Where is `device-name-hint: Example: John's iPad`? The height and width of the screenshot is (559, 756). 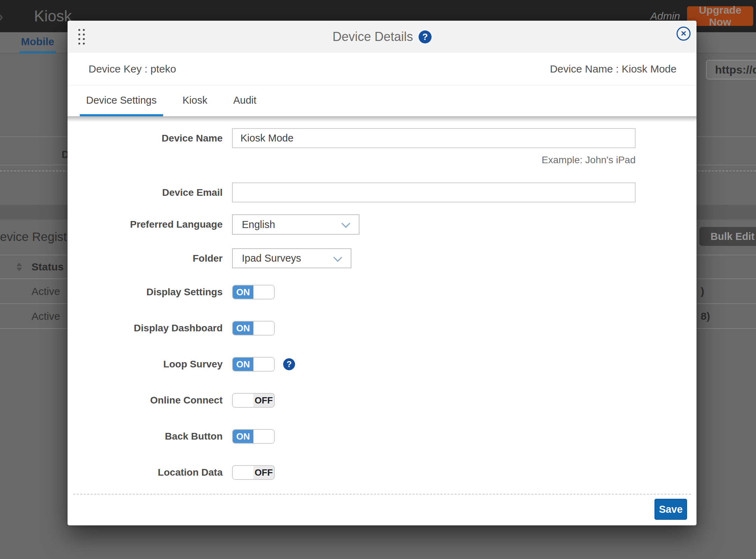 device-name-hint: Example: John's iPad is located at coordinates (434, 160).